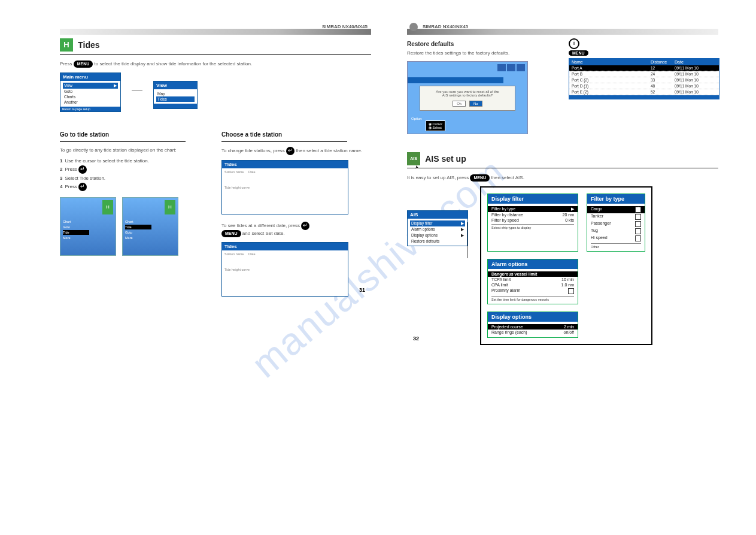 This screenshot has width=756, height=535. Describe the element at coordinates (414, 159) in the screenshot. I see `ais-icon: AIS` at that location.